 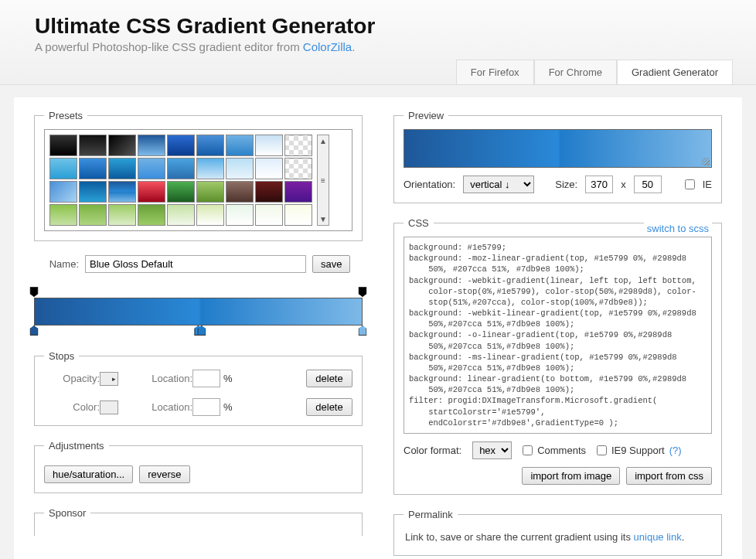 I want to click on nav-tabs: For Firefox For Chrome Gradient Generato…, so click(x=383, y=72).